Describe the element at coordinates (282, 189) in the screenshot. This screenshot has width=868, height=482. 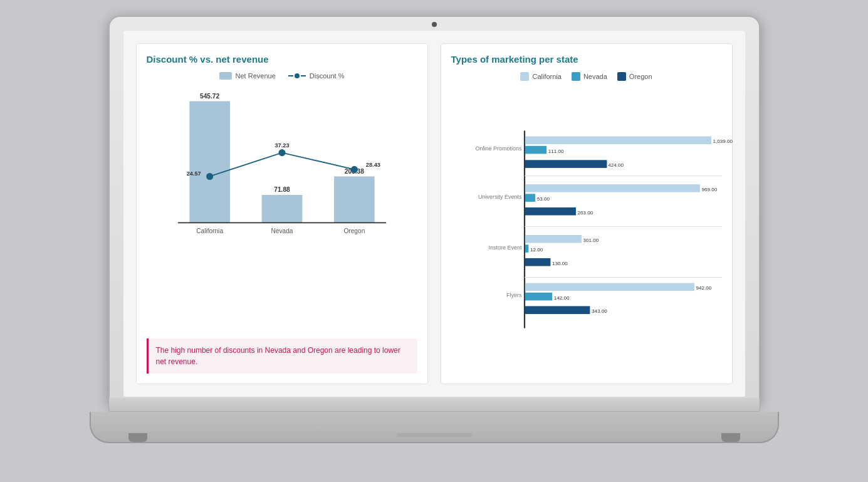
I see `bar-nevada-value: 71.88` at that location.